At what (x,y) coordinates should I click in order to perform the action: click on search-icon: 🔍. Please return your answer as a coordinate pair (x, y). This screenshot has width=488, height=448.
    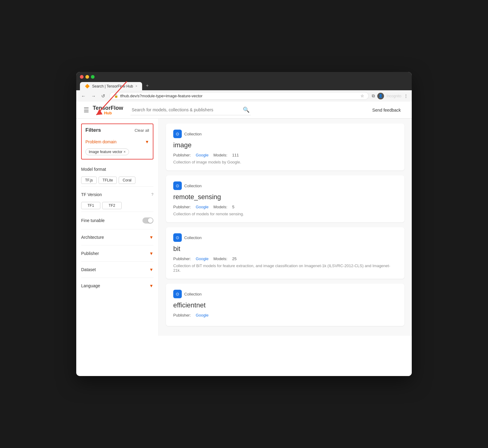
    Looking at the image, I should click on (246, 110).